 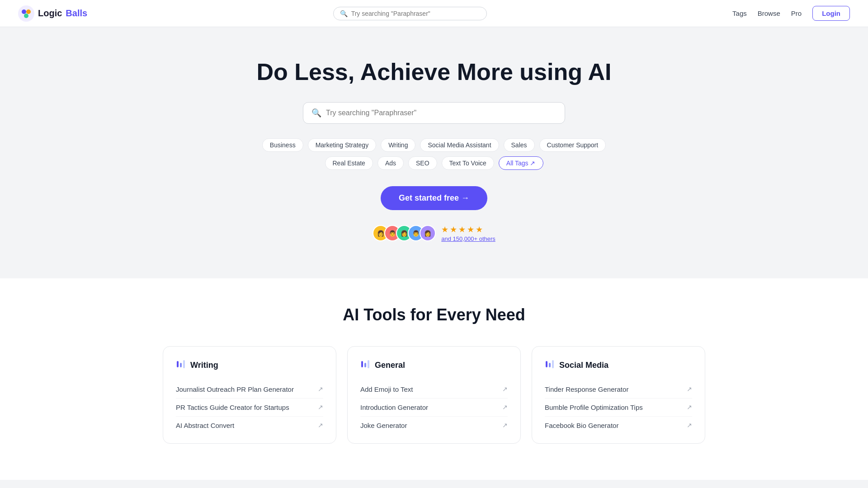 What do you see at coordinates (250, 389) in the screenshot?
I see `tool-item-journalist: Journalist Outreach PR Plan Generator ↗` at bounding box center [250, 389].